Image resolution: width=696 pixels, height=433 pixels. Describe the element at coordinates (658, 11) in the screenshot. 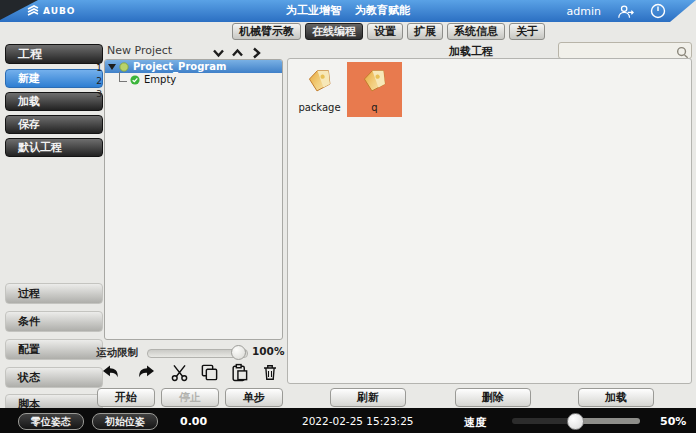

I see `power-icon` at that location.